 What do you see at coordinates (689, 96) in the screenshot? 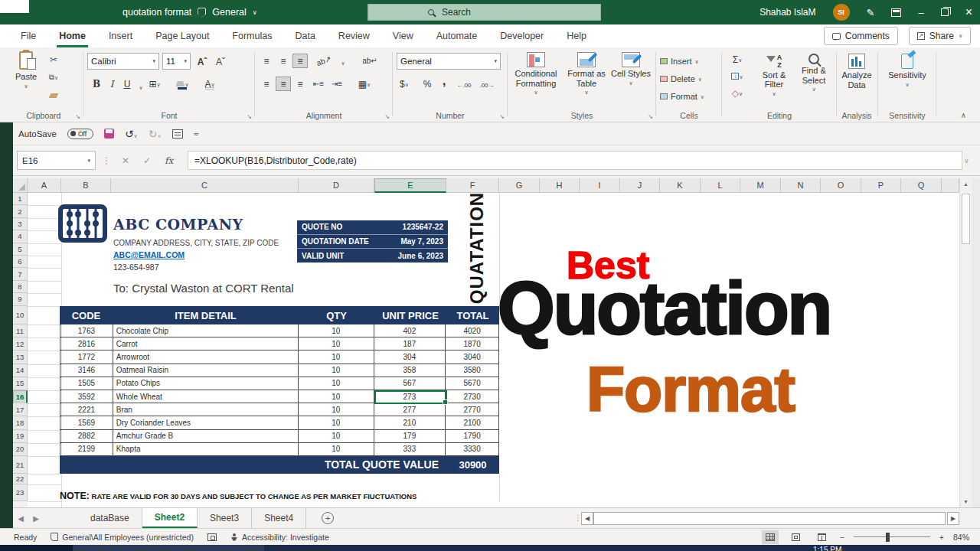
I see `format-cells-button: Format∨` at bounding box center [689, 96].